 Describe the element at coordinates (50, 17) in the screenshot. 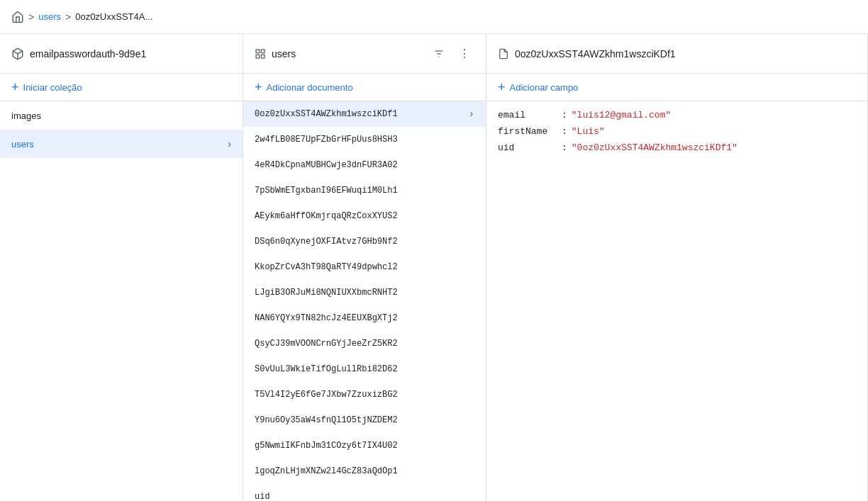

I see `breadcrumb-link-users: users` at that location.